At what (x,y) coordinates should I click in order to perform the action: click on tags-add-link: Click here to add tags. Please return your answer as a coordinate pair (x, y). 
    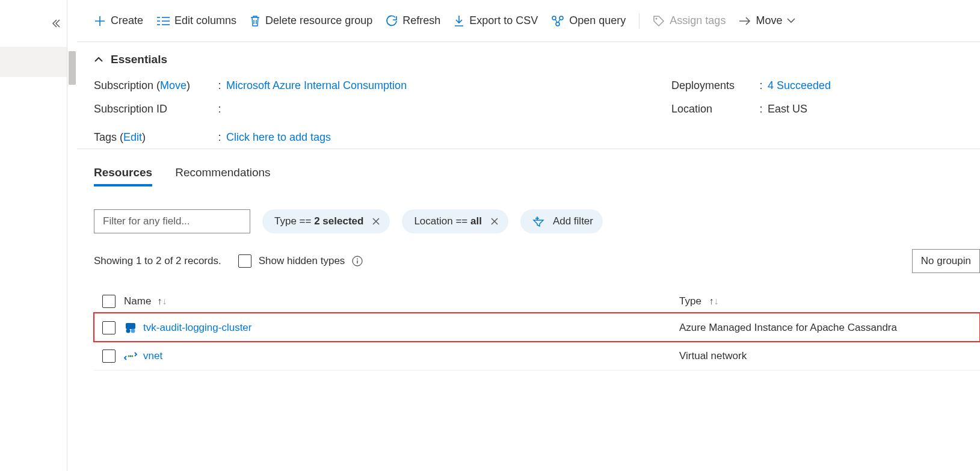
    Looking at the image, I should click on (279, 137).